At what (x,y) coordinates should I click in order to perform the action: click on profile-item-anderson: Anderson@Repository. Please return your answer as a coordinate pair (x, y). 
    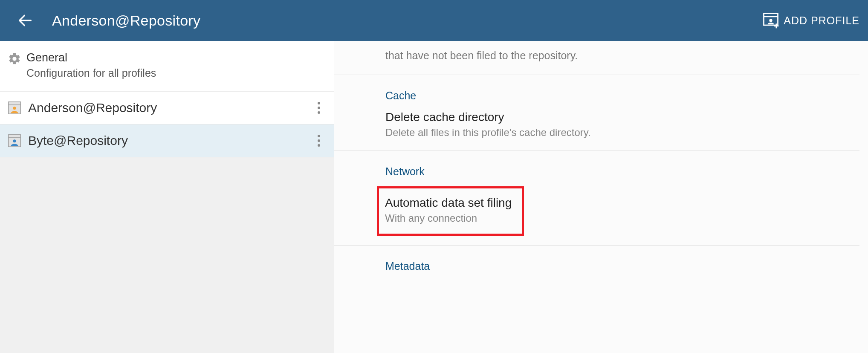
    Looking at the image, I should click on (167, 108).